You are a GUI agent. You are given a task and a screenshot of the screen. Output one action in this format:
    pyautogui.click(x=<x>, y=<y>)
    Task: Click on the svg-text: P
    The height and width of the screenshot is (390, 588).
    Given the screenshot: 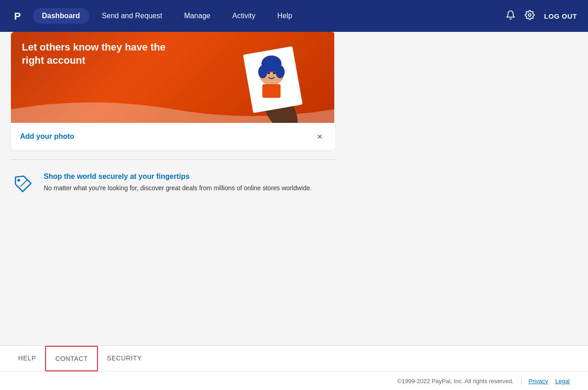 What is the action you would take?
    pyautogui.click(x=17, y=16)
    